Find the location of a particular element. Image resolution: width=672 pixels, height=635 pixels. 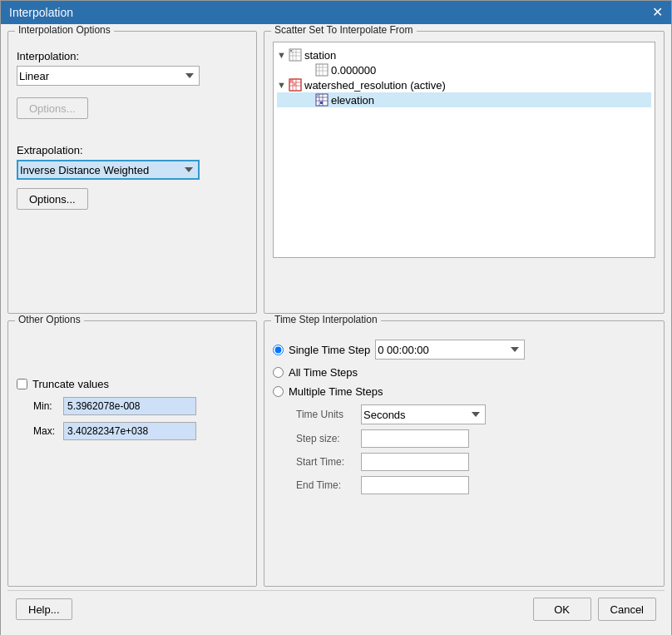

station-icon is located at coordinates (295, 55).